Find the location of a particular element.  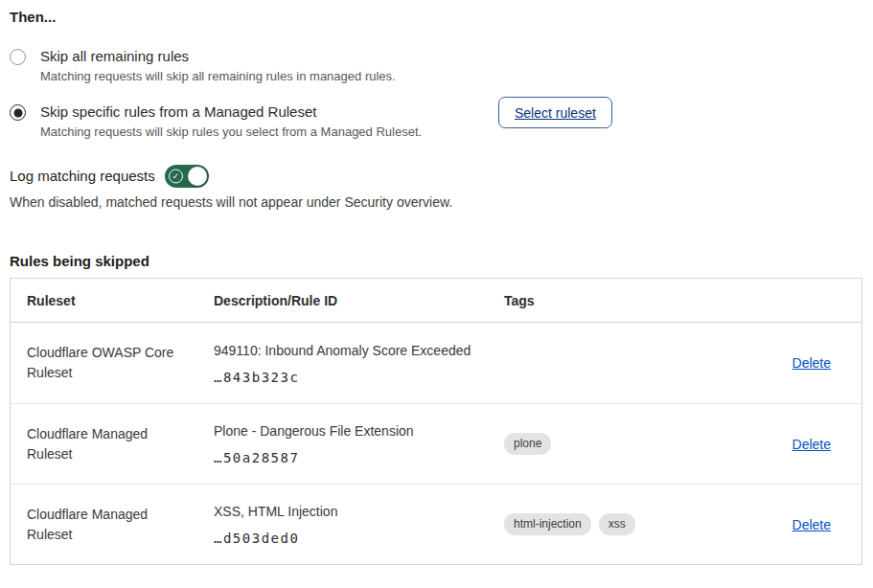

option-label: Skip all remaining rules is located at coordinates (263, 57).